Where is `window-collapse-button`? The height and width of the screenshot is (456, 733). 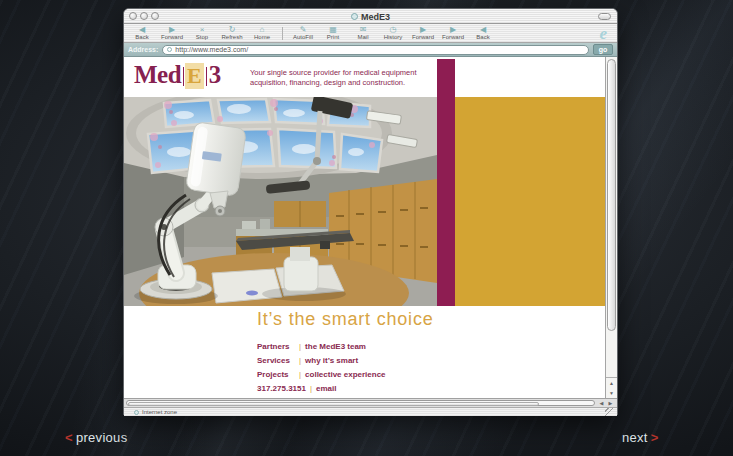
window-collapse-button is located at coordinates (604, 16).